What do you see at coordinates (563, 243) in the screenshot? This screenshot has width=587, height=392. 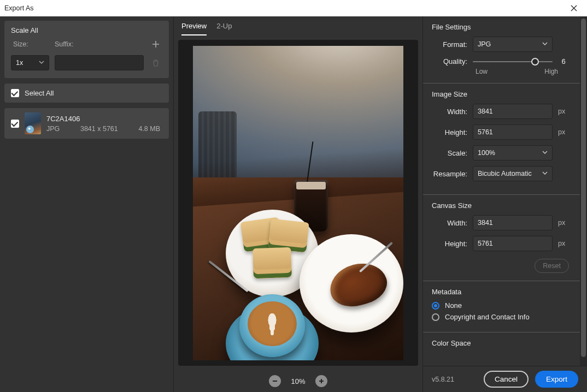 I see `canvas-height-unit: px` at bounding box center [563, 243].